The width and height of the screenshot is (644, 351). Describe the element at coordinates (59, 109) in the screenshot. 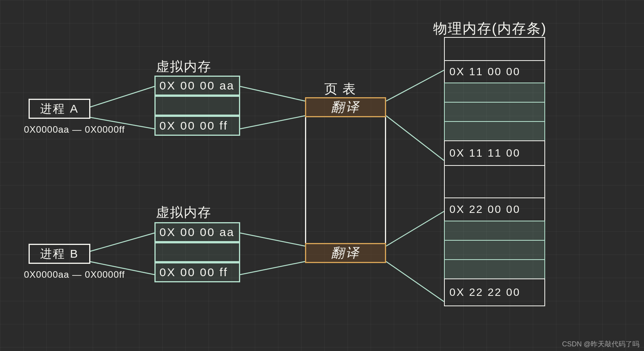

I see `process-a-box: 进程 A` at that location.